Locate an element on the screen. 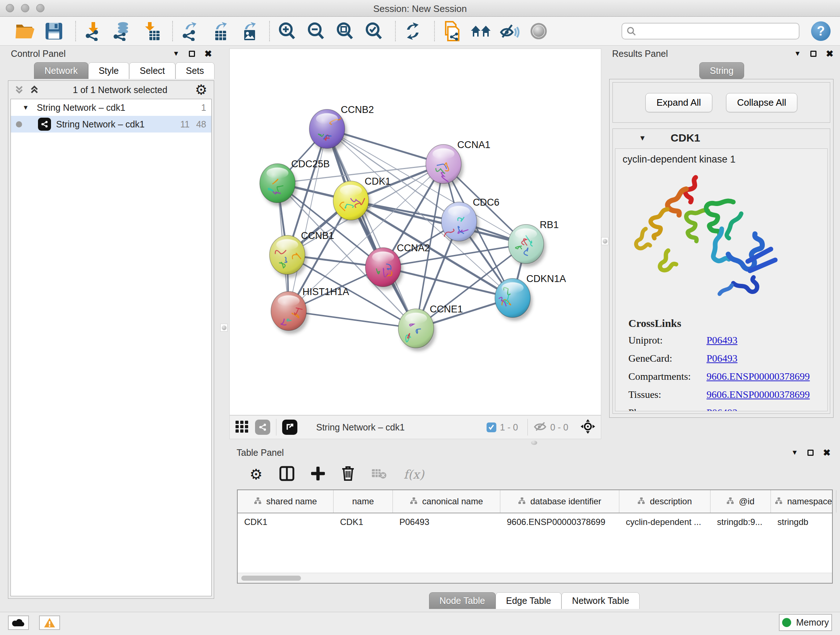 The image size is (840, 635). show-columns-icon is located at coordinates (287, 474).